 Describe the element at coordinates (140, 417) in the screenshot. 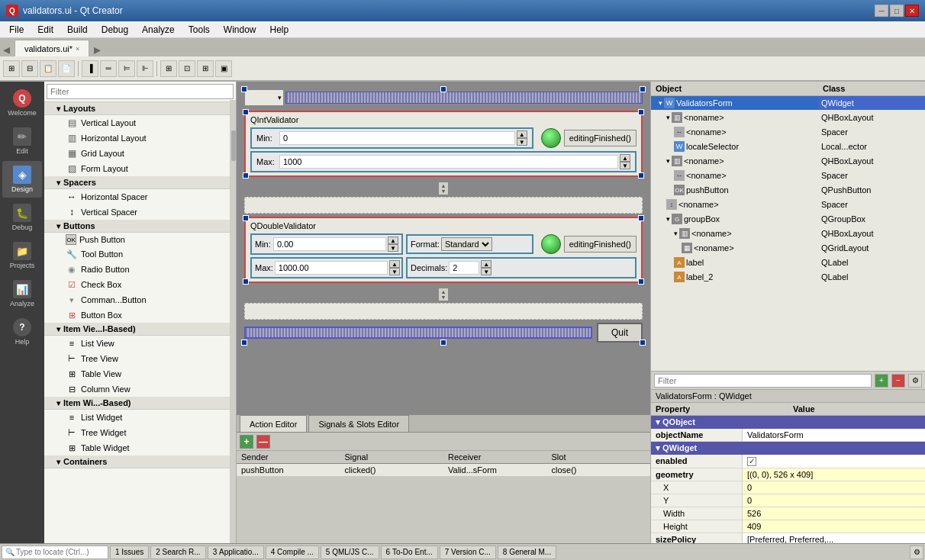

I see `tree-item-list-widget: ≡ List Widget` at that location.